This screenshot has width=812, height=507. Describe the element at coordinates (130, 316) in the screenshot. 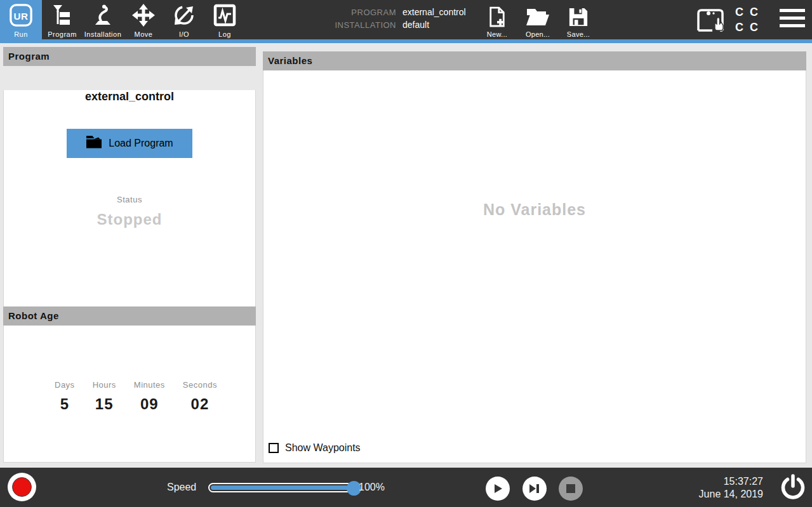

I see `robot-age-header: Robot Age` at that location.